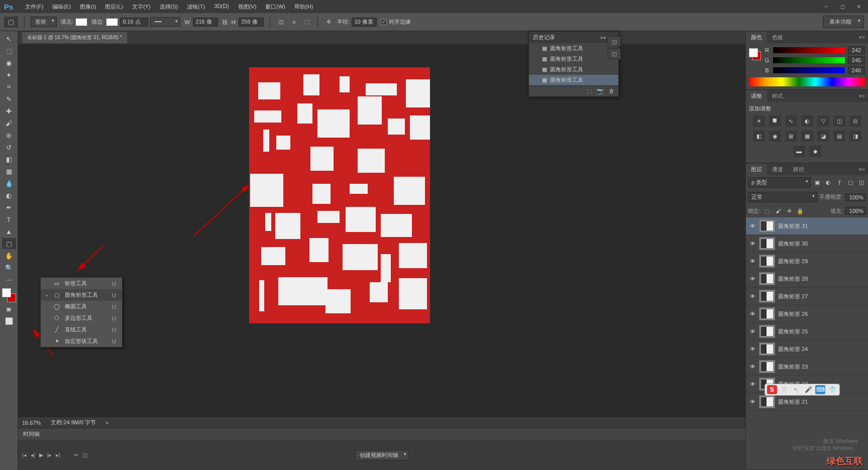  Describe the element at coordinates (823, 121) in the screenshot. I see `vibrance-icon: ▽` at that location.